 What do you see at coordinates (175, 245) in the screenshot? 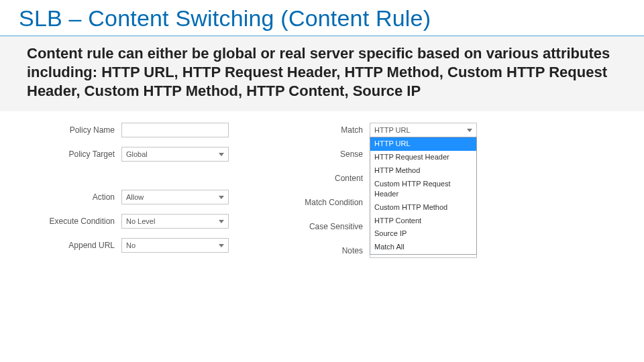
I see `select-append-url: No` at bounding box center [175, 245].